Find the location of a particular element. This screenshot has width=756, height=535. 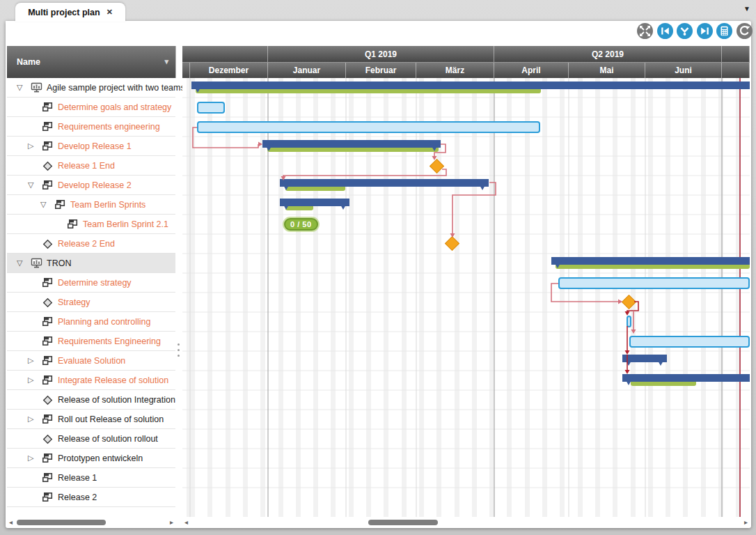

table-row: ▷Roll out Release of solution is located at coordinates (91, 419).